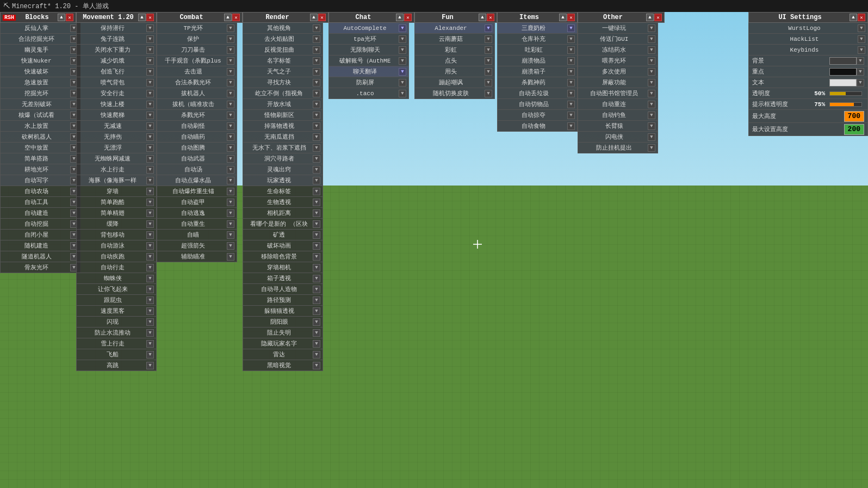 Image resolution: width=868 pixels, height=488 pixels. I want to click on panel-item-render-0: 其他视角▼, so click(283, 28).